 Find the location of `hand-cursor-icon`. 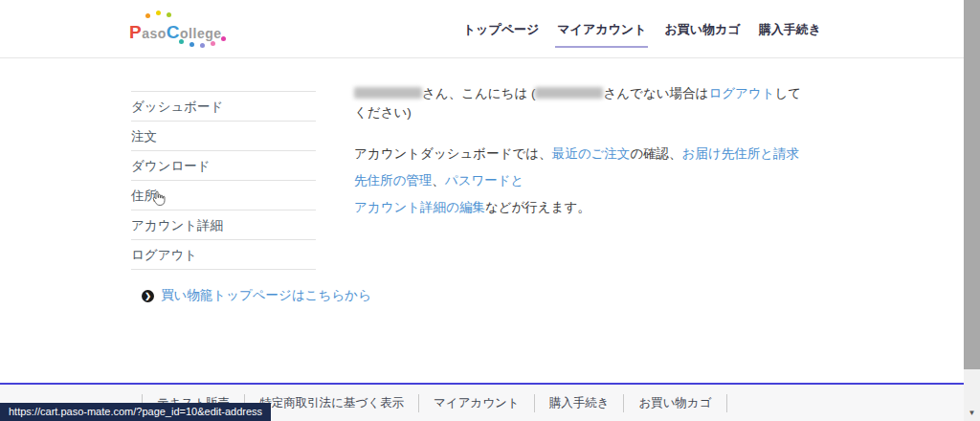

hand-cursor-icon is located at coordinates (159, 199).